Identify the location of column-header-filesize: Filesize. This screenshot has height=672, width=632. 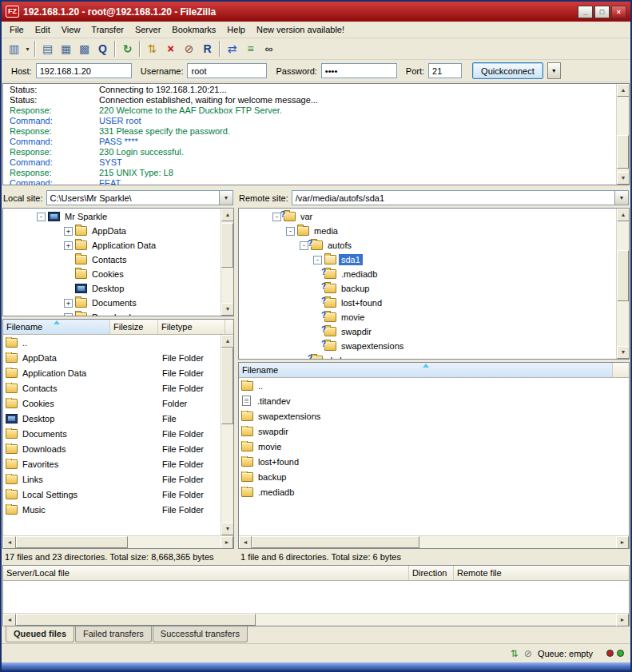
(134, 328).